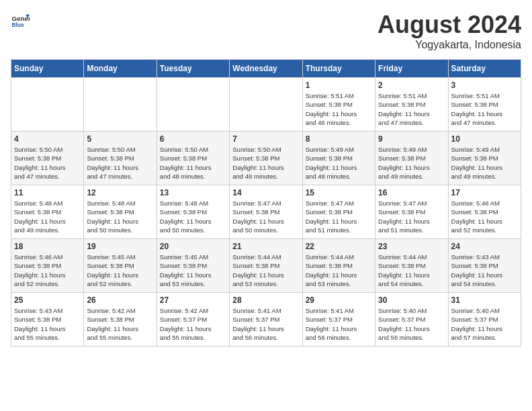 Image resolution: width=532 pixels, height=411 pixels. I want to click on calendar-cell: 15Sunrise: 5:47 AM Sunset: 5:38 PM Dayli…, so click(339, 212).